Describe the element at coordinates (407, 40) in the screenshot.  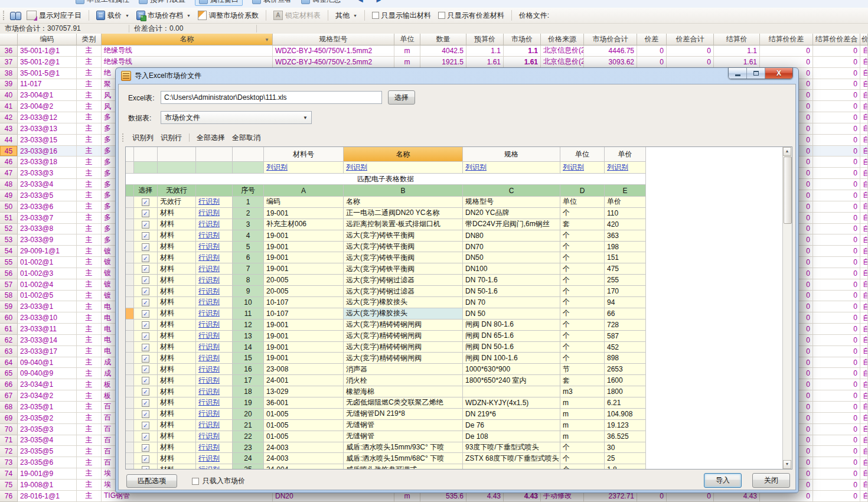
I see `column-header: 单位` at that location.